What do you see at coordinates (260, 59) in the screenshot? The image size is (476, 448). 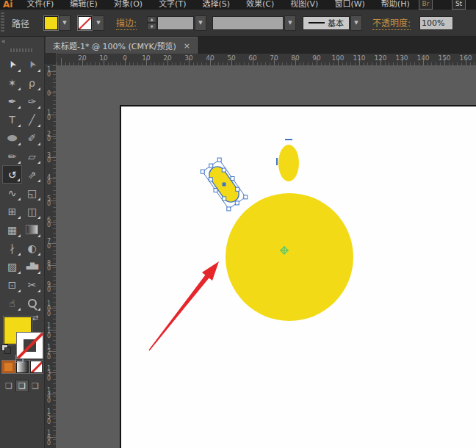 I see `horizontal-ruler: 2010010203040506070809010011012013014015…` at bounding box center [260, 59].